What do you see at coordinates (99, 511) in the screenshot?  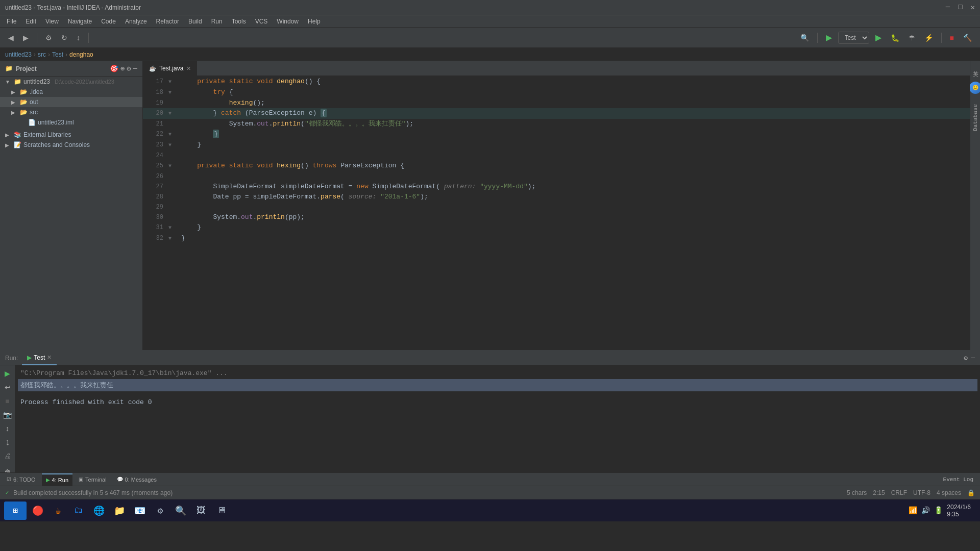 I see `taskbar-chrome: 🌐` at bounding box center [99, 511].